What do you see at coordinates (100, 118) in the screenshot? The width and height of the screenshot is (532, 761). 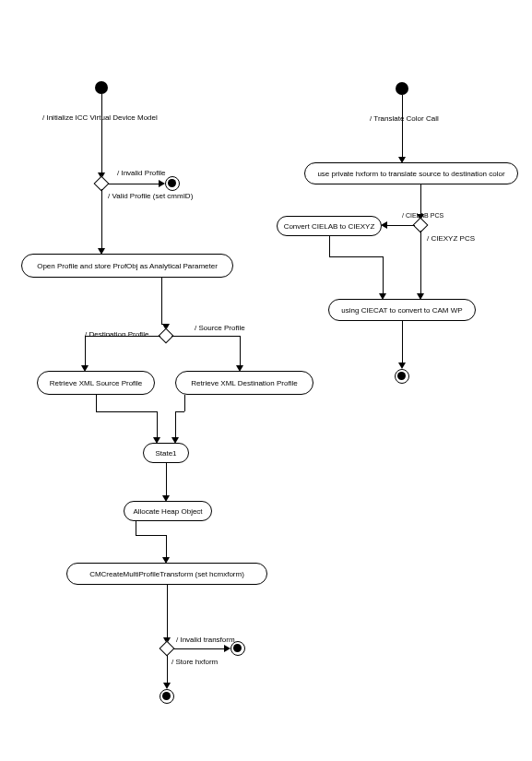 I see `label-init: / Initialize ICC Virtual Device Model` at bounding box center [100, 118].